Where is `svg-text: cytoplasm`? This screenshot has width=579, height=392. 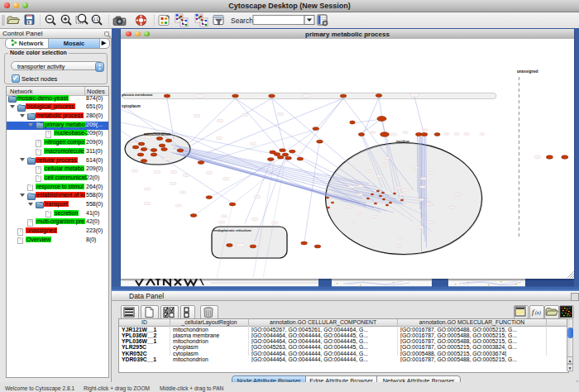
svg-text: cytoplasm is located at coordinates (131, 106).